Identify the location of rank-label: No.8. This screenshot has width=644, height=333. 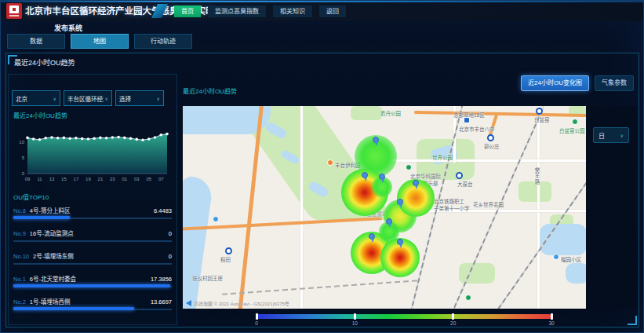
(20, 210).